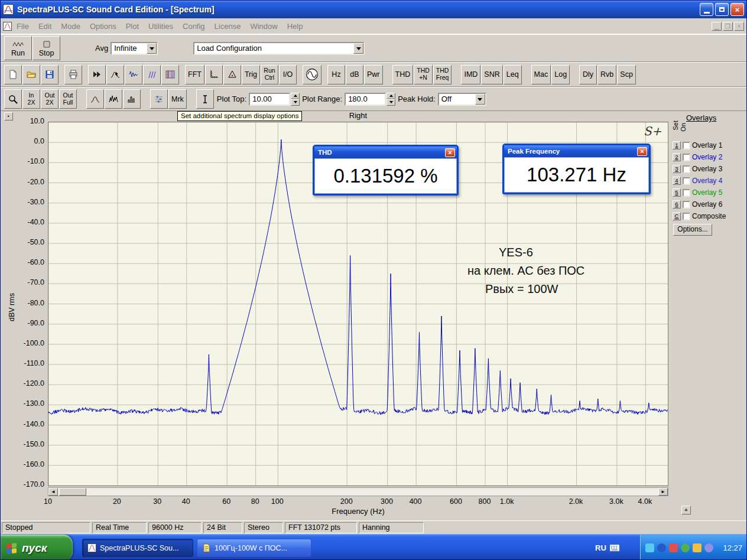 The height and width of the screenshot is (560, 747). What do you see at coordinates (385, 170) in the screenshot?
I see `thd-window: THD × 0.131592 %` at bounding box center [385, 170].